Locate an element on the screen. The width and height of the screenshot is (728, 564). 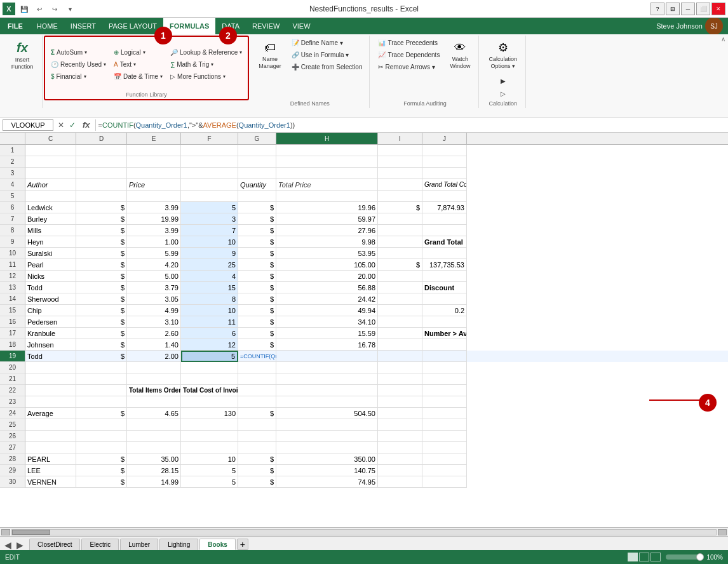
ribbon-toggle-btn: ⊟ is located at coordinates (673, 9).